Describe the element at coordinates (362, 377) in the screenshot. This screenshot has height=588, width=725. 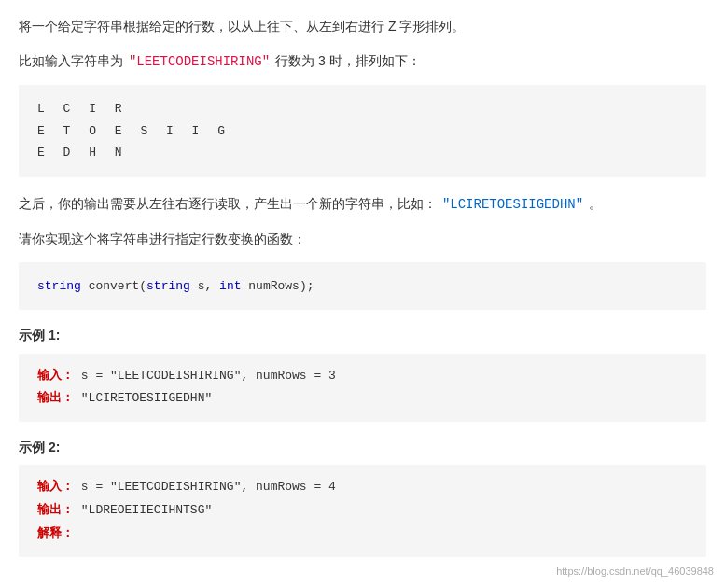
I see `example1-input-row: 输入： s = "LEETCODEISHIRING", numRows = 3` at that location.